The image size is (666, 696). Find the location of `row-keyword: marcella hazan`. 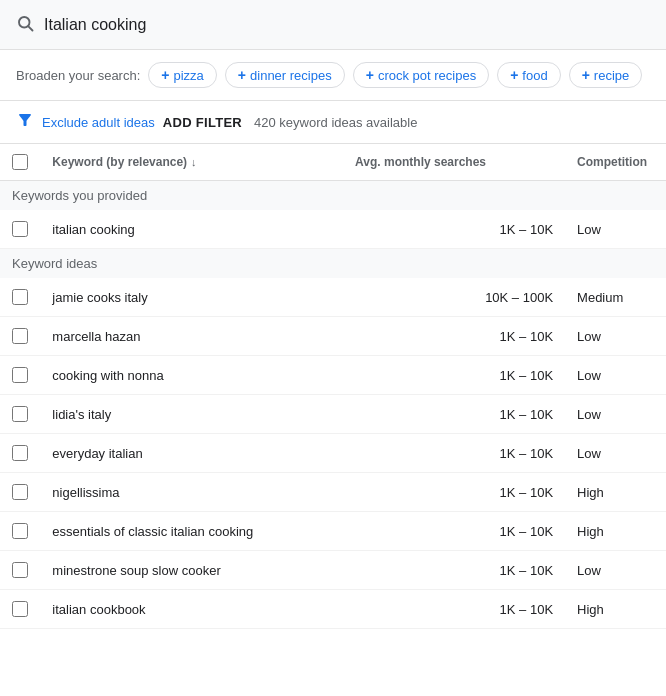

row-keyword: marcella hazan is located at coordinates (192, 336).